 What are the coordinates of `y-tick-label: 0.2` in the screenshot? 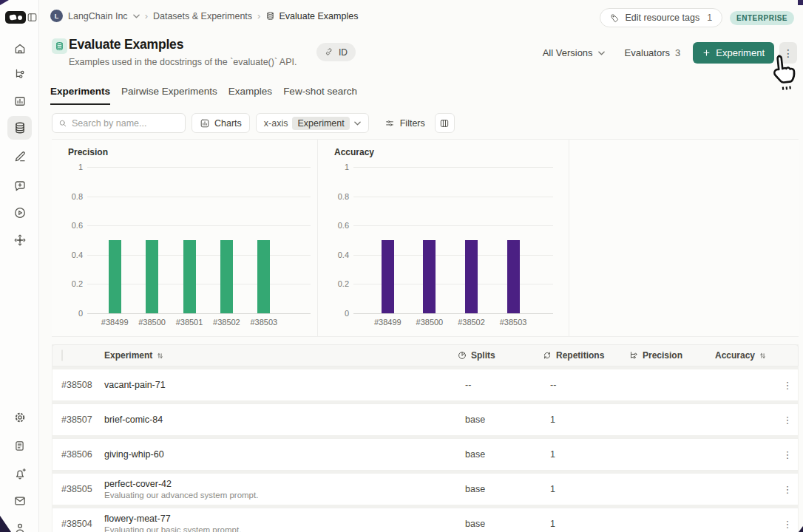 It's located at (334, 284).